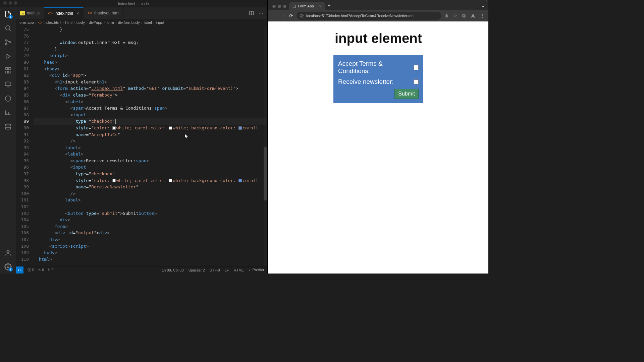 This screenshot has width=644, height=362. What do you see at coordinates (31, 270) in the screenshot?
I see `errors-count: ⓧ 0` at bounding box center [31, 270].